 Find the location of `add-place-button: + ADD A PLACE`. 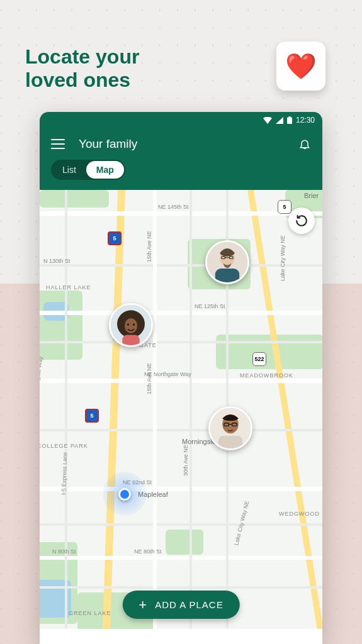

add-place-button: + ADD A PLACE is located at coordinates (181, 605).